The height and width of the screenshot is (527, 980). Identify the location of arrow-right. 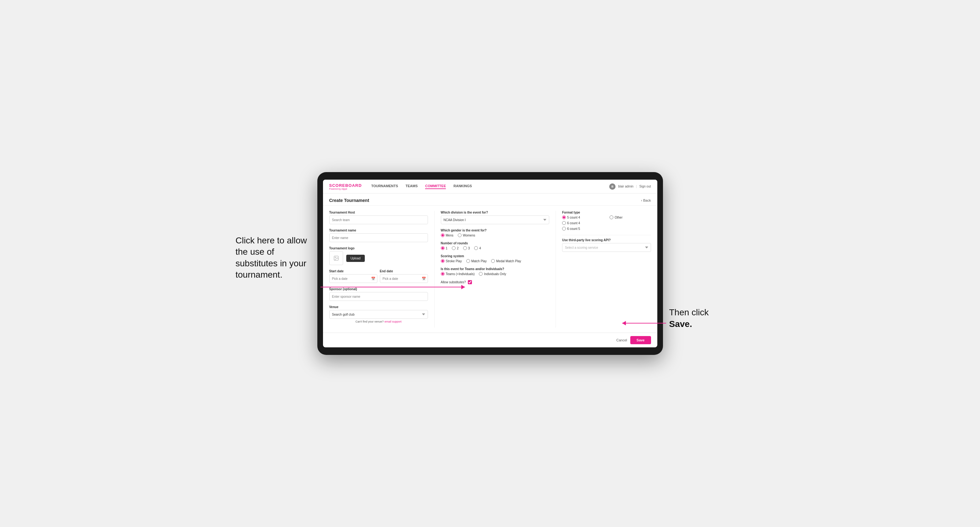
(644, 323).